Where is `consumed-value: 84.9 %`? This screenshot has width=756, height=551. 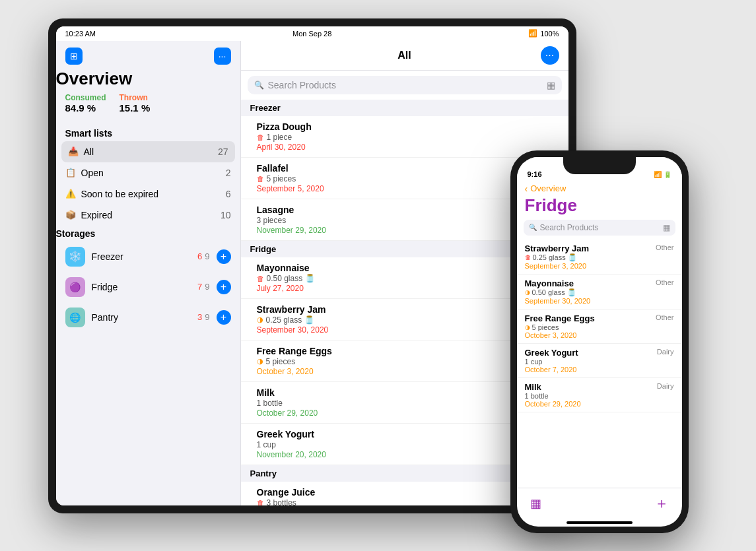 consumed-value: 84.9 % is located at coordinates (86, 108).